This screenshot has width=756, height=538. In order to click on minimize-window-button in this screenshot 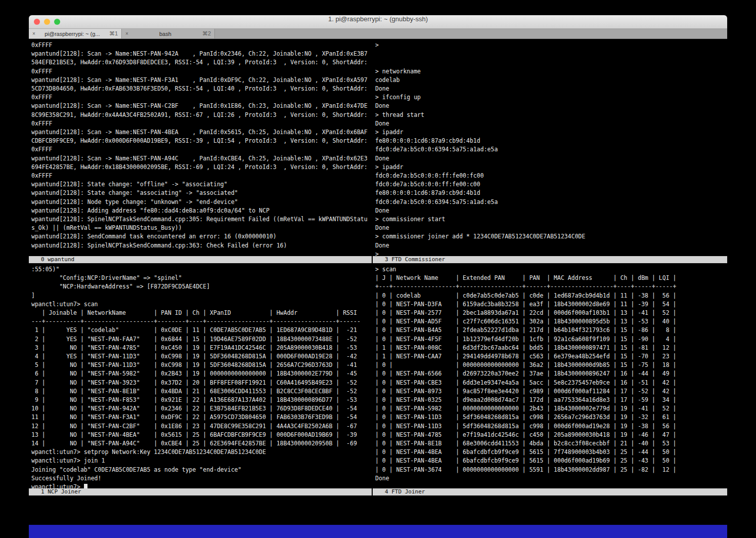, I will do `click(47, 22)`.